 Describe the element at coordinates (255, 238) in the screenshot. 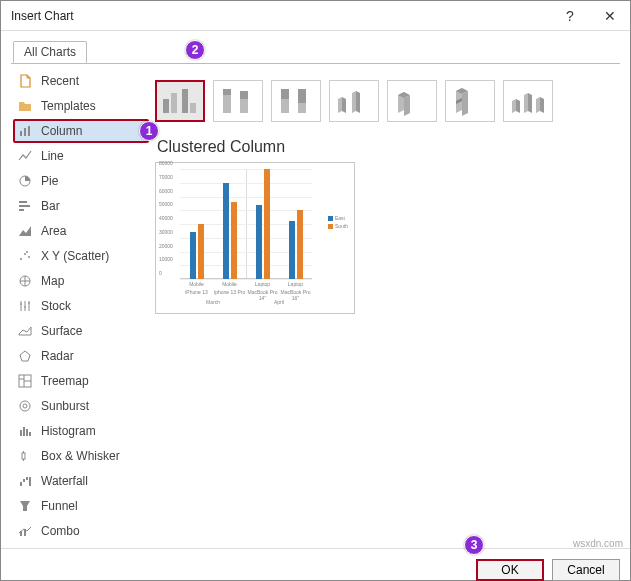

I see `chart-preview: East South 01000020000300004000050000600…` at that location.